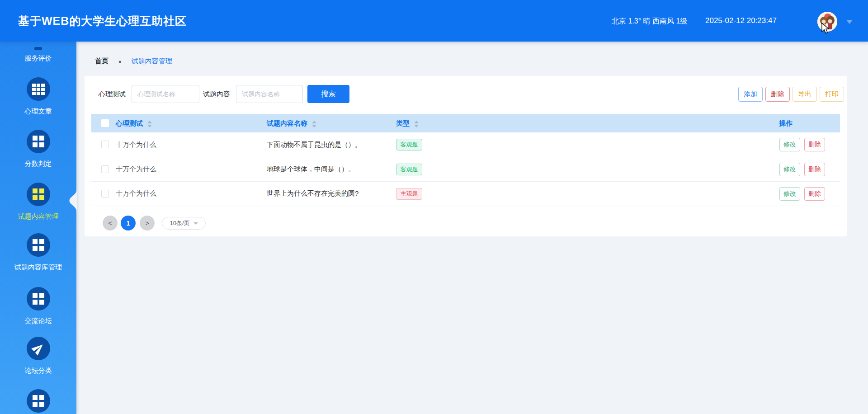 The height and width of the screenshot is (414, 868). What do you see at coordinates (741, 21) in the screenshot?
I see `datetime-text: 2025-02-12 20:23:47` at bounding box center [741, 21].